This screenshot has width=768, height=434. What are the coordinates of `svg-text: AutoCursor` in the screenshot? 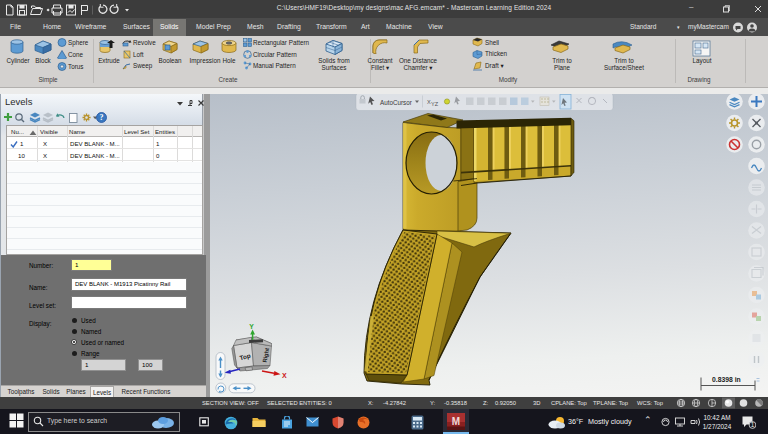 It's located at (396, 102).